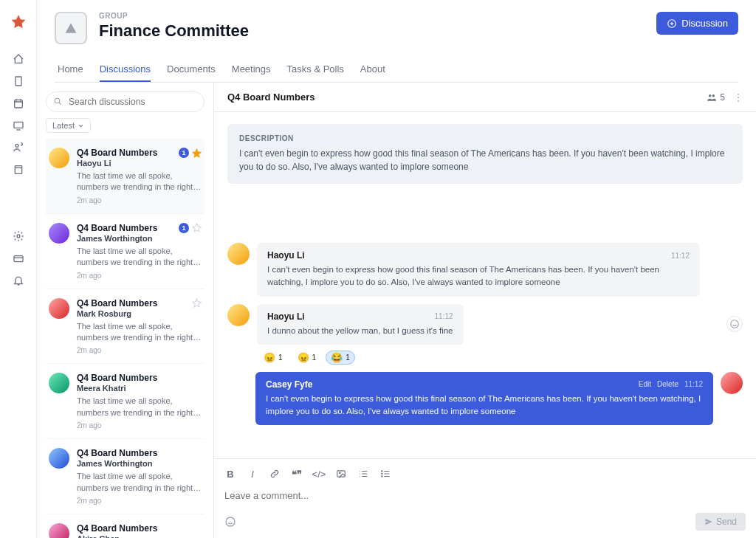 This screenshot has height=538, width=756. What do you see at coordinates (360, 331) in the screenshot?
I see `message-body: I dunno about the yellow man, but I gues…` at bounding box center [360, 331].